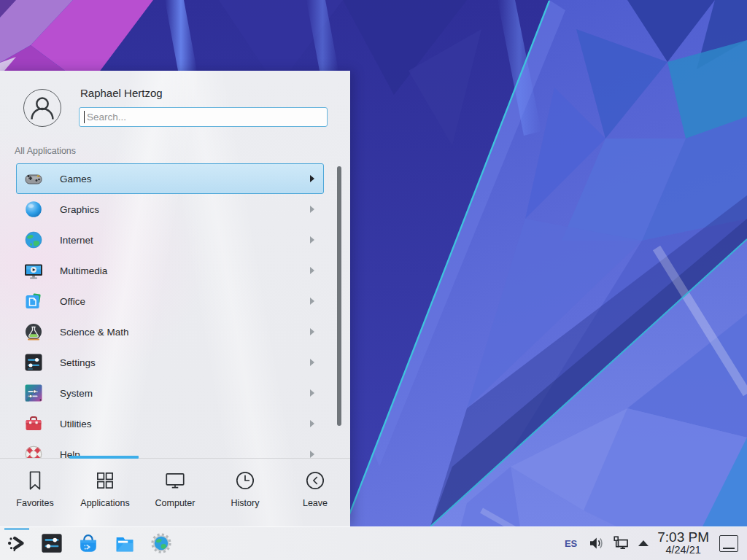 Image resolution: width=747 pixels, height=560 pixels. Describe the element at coordinates (76, 424) in the screenshot. I see `category-label: Utilities` at that location.